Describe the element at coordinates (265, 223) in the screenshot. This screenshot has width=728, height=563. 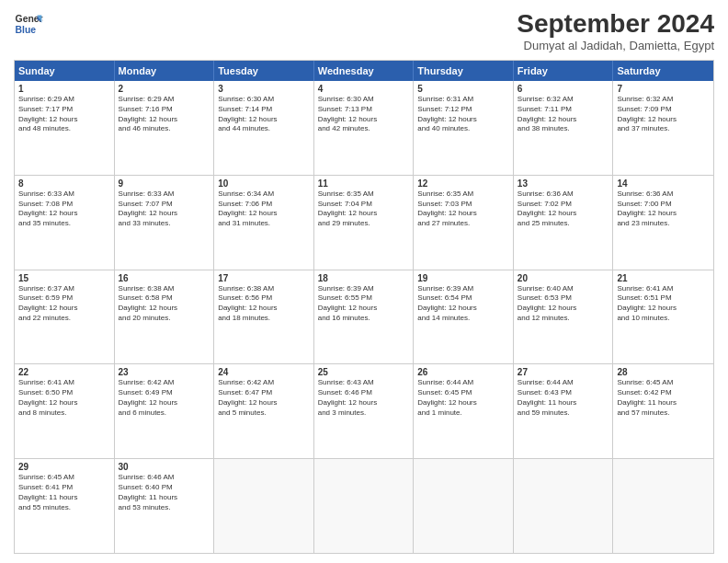
I see `cal-cell-day-10: 10Sunrise: 6:34 AMSunset: 7:06 PMDayligh…` at that location.